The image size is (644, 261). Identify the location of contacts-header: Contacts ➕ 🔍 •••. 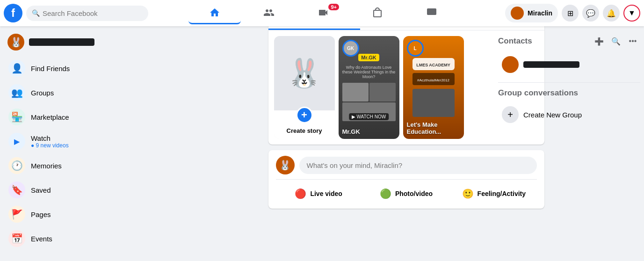
(569, 41).